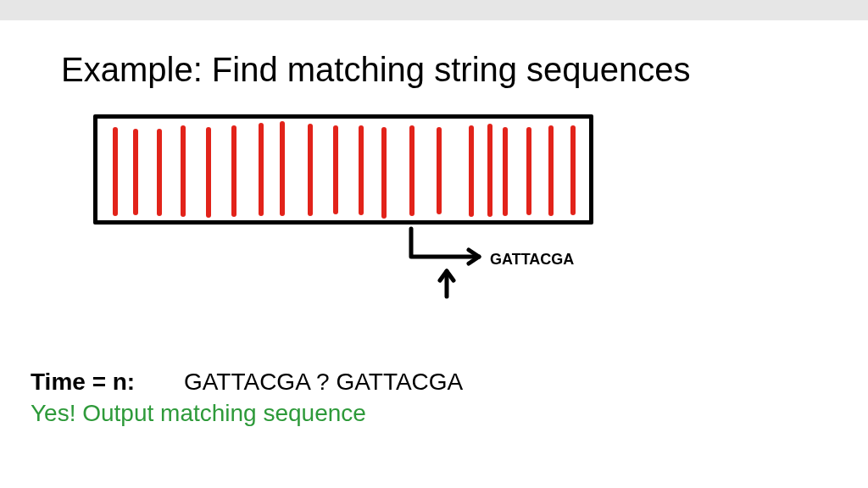 The image size is (868, 488). I want to click on callout-arrows, so click(445, 263).